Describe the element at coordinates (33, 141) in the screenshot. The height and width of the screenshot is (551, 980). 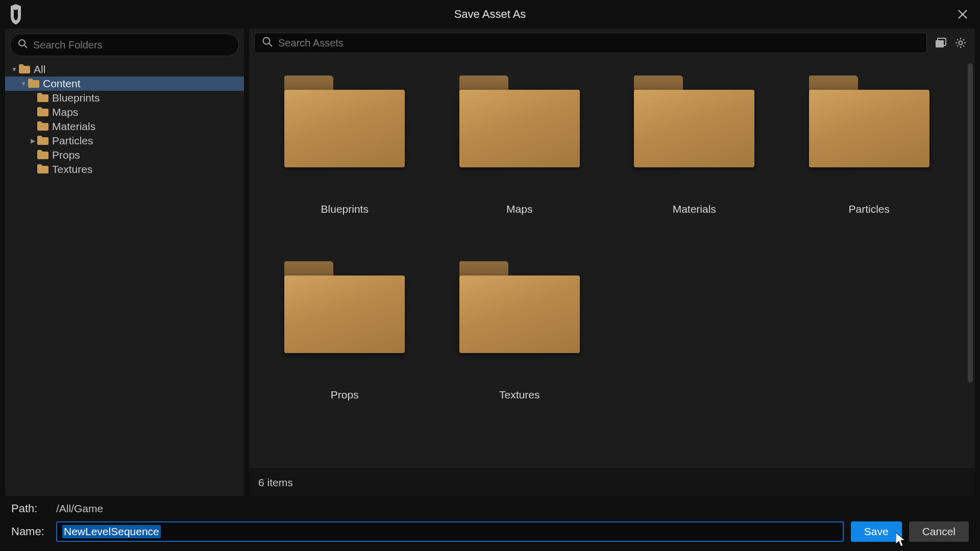
I see `chevron-right-icon: ▶` at that location.